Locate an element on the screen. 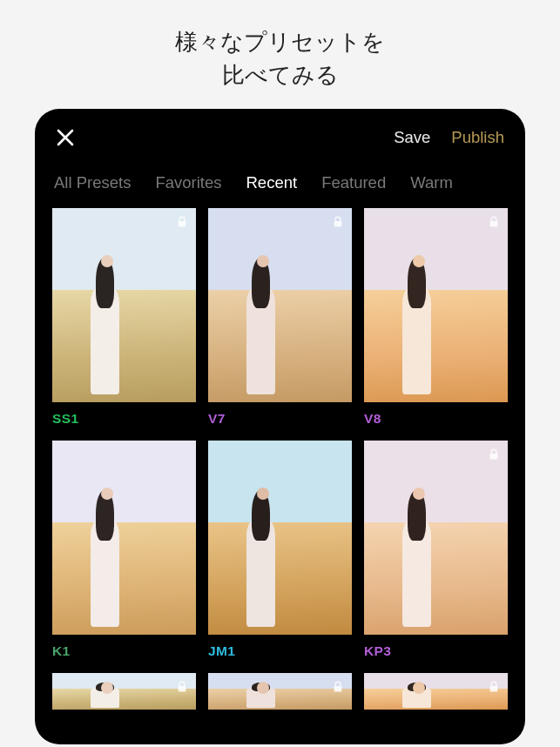  close-icon is located at coordinates (65, 138).